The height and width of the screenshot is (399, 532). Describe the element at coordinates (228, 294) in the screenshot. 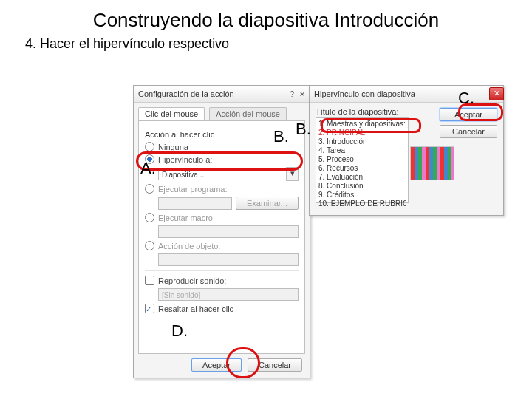

I see `sound-dropdown: [Sin sonido]` at that location.